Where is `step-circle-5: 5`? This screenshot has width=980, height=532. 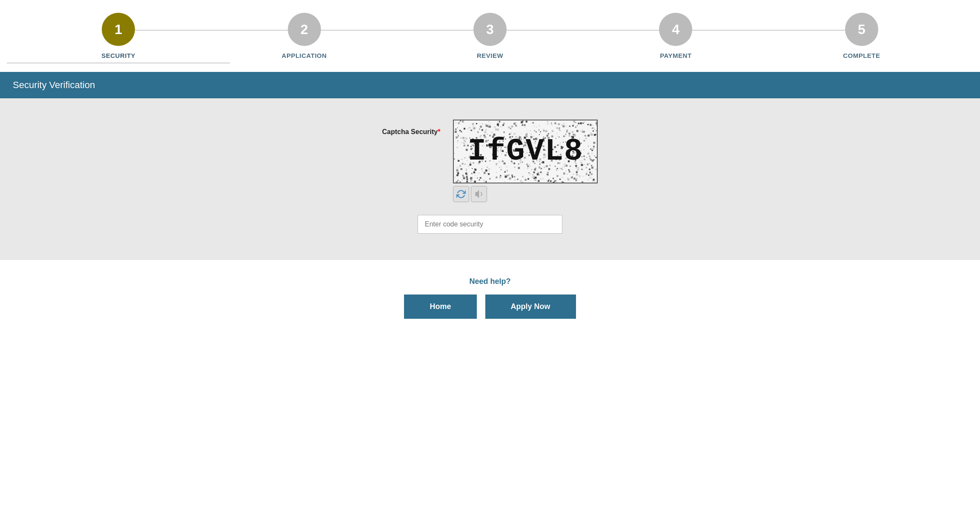 step-circle-5: 5 is located at coordinates (862, 29).